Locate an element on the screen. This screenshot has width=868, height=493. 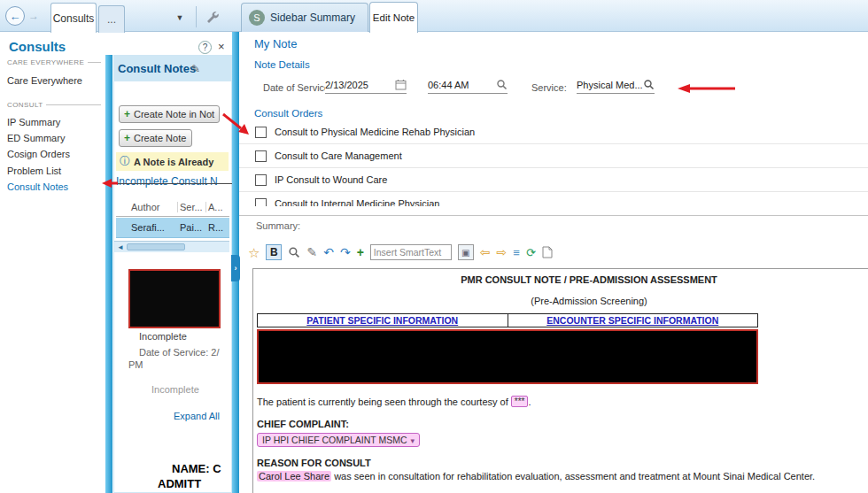
column-header-service: Ser... is located at coordinates (192, 207).